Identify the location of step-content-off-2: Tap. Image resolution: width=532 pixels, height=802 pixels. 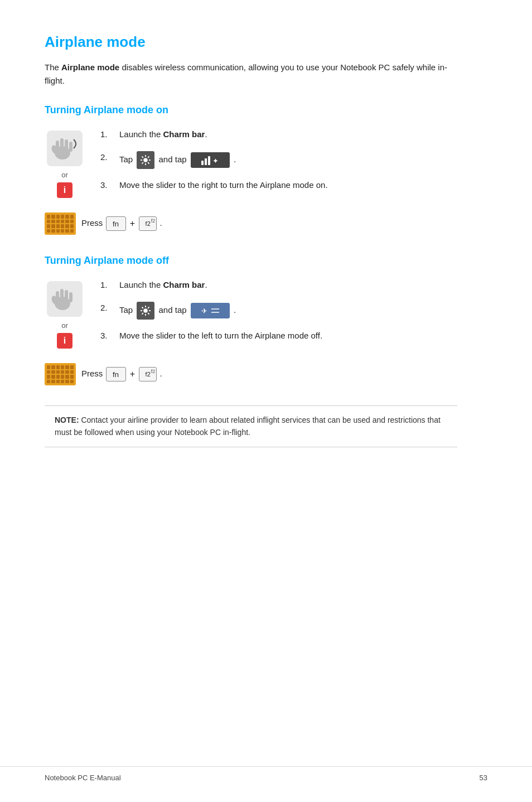
(288, 311).